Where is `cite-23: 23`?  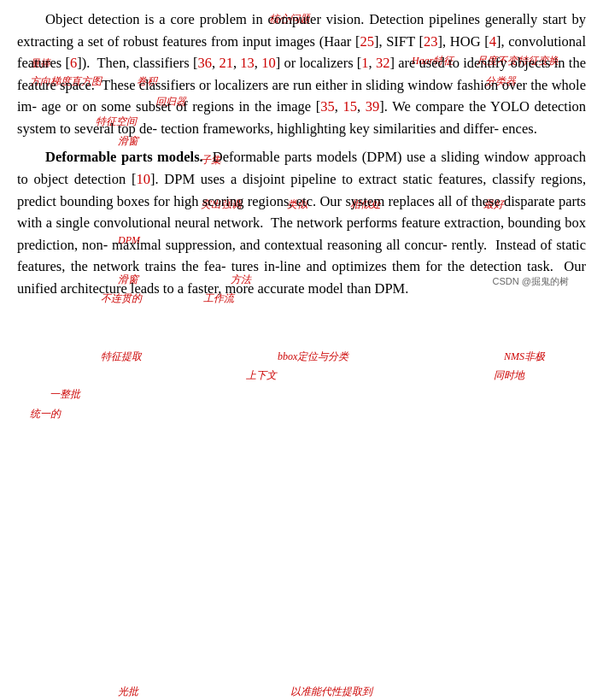 cite-23: 23 is located at coordinates (430, 41).